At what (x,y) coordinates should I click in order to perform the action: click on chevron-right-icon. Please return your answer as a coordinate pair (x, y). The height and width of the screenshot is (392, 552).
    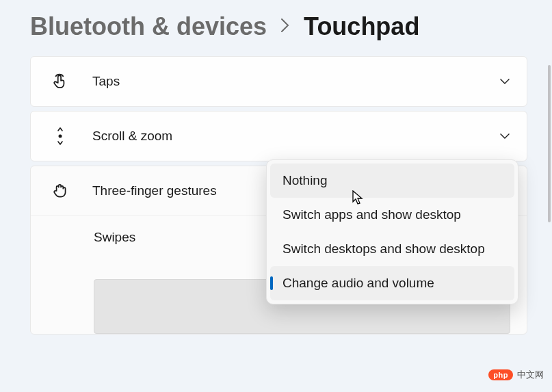
    Looking at the image, I should click on (285, 27).